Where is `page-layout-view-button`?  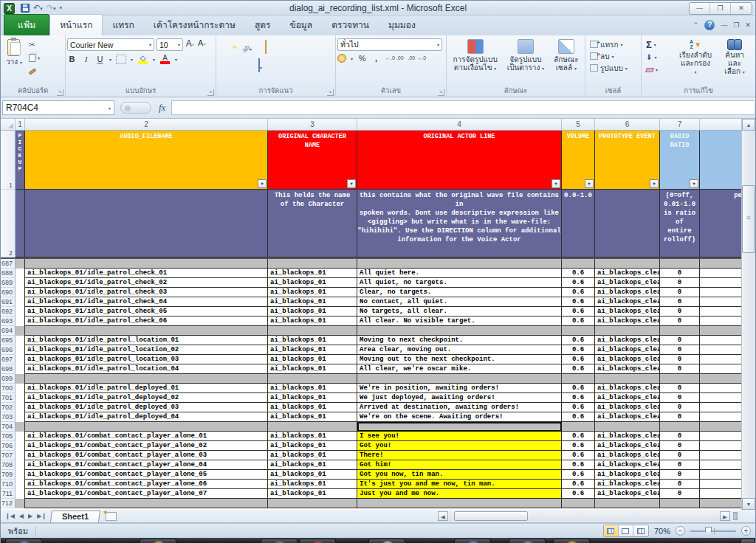 page-layout-view-button is located at coordinates (626, 531).